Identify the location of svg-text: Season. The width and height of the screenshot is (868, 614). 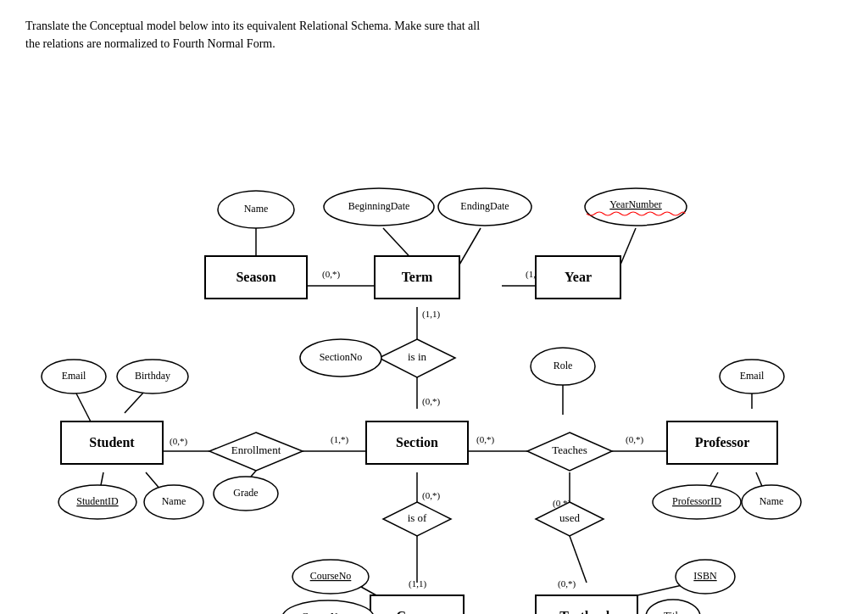
(256, 276).